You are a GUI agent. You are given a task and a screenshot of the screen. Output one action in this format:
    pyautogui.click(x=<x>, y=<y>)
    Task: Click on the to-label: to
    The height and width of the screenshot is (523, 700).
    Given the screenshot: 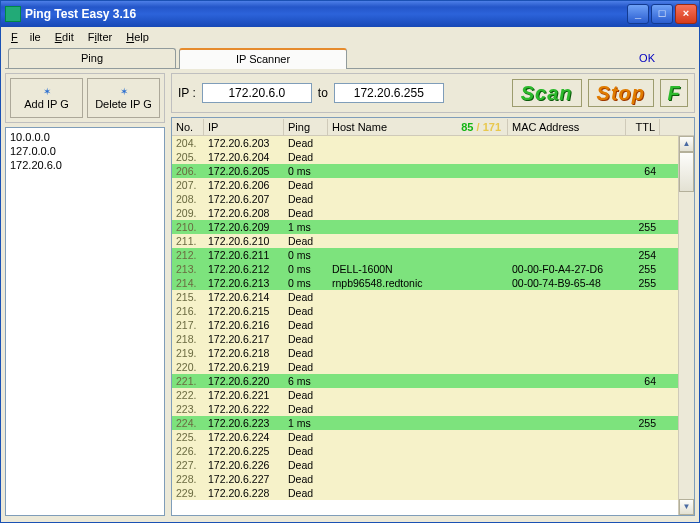 What is the action you would take?
    pyautogui.click(x=323, y=93)
    